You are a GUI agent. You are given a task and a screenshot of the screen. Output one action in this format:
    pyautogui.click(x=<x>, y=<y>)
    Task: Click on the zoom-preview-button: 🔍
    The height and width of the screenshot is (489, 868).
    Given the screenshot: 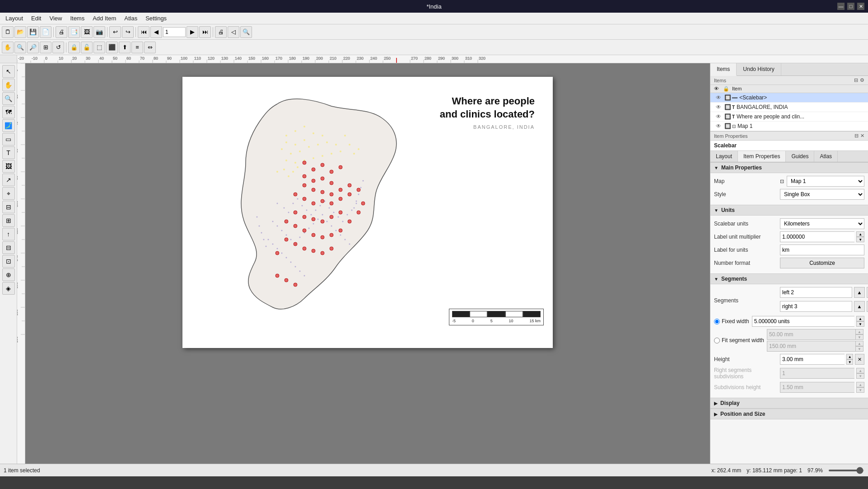 What is the action you would take?
    pyautogui.click(x=246, y=32)
    